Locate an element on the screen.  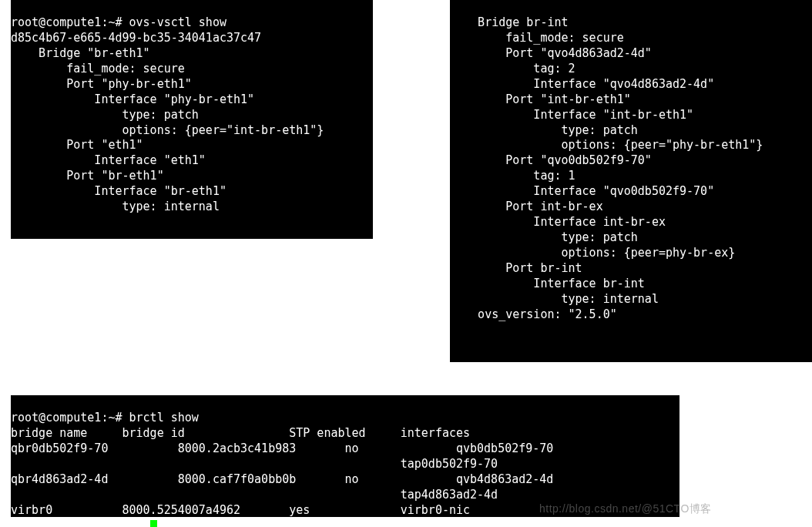
output-line: Port br-int is located at coordinates (516, 268).